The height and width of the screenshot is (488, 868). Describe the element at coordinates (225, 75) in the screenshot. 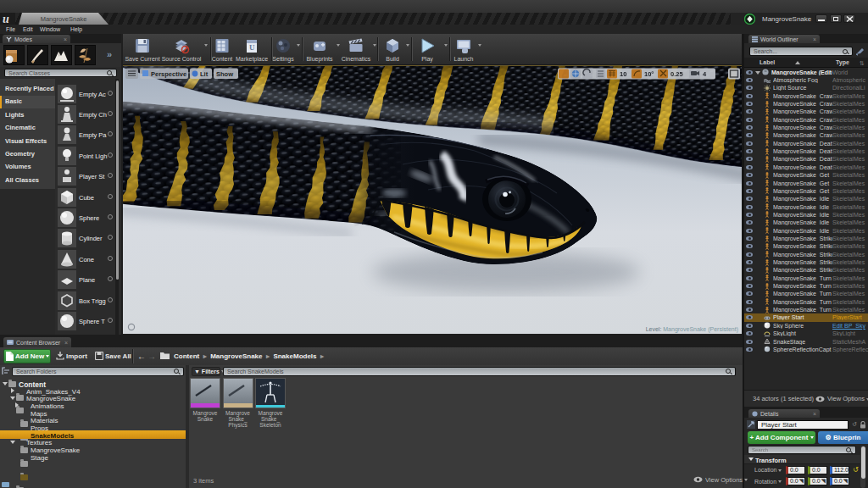

I see `svg-text: Show` at that location.